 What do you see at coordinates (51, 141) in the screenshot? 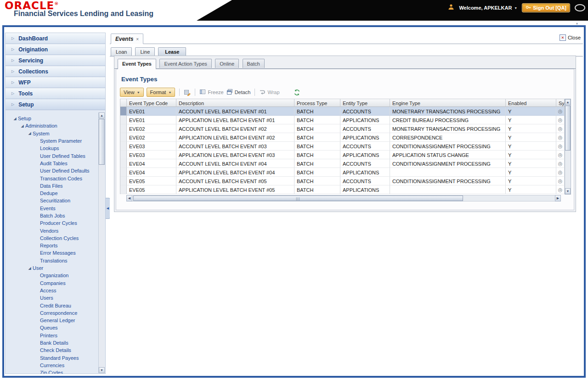
I see `tree-item: System Parameter` at bounding box center [51, 141].